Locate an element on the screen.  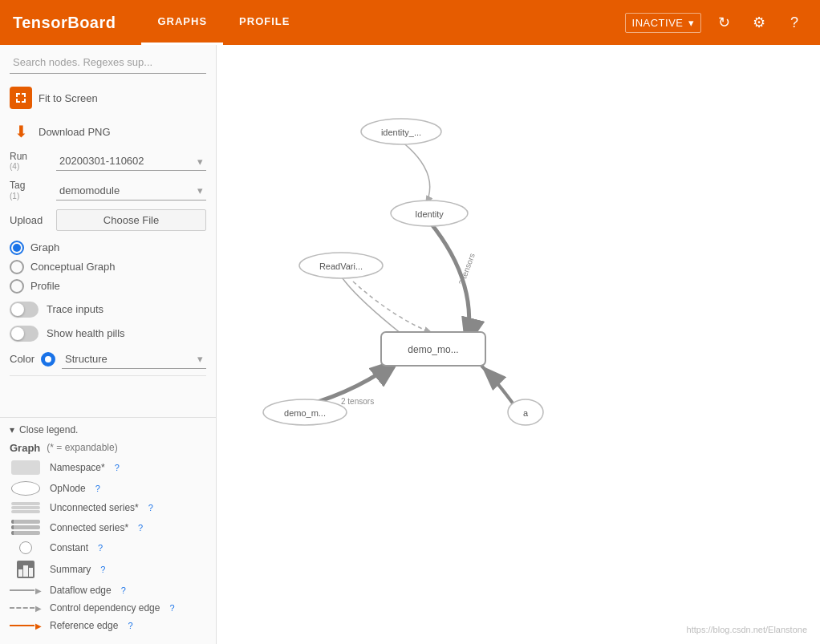
legend-control-icon: ▶ is located at coordinates (26, 608).